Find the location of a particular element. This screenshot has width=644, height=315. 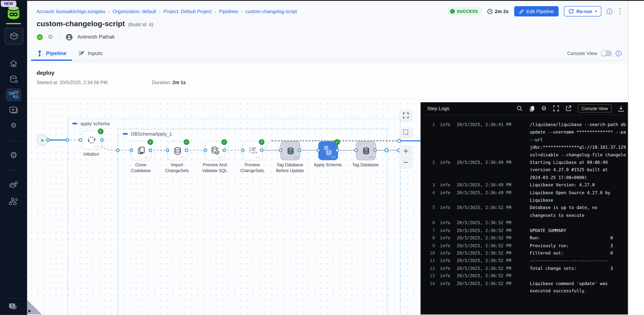

log-copy-button is located at coordinates (532, 108).